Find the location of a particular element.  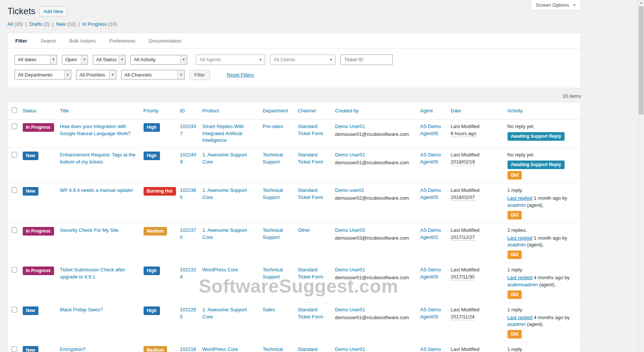

product-link: Smart Replies With Integrated Artificial… is located at coordinates (223, 134).